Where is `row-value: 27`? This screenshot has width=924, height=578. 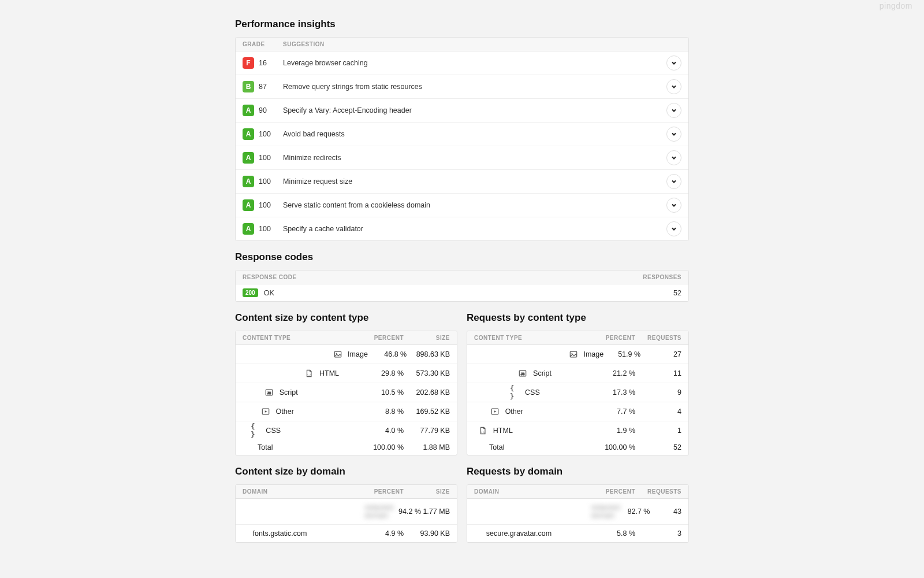
row-value: 27 is located at coordinates (661, 354).